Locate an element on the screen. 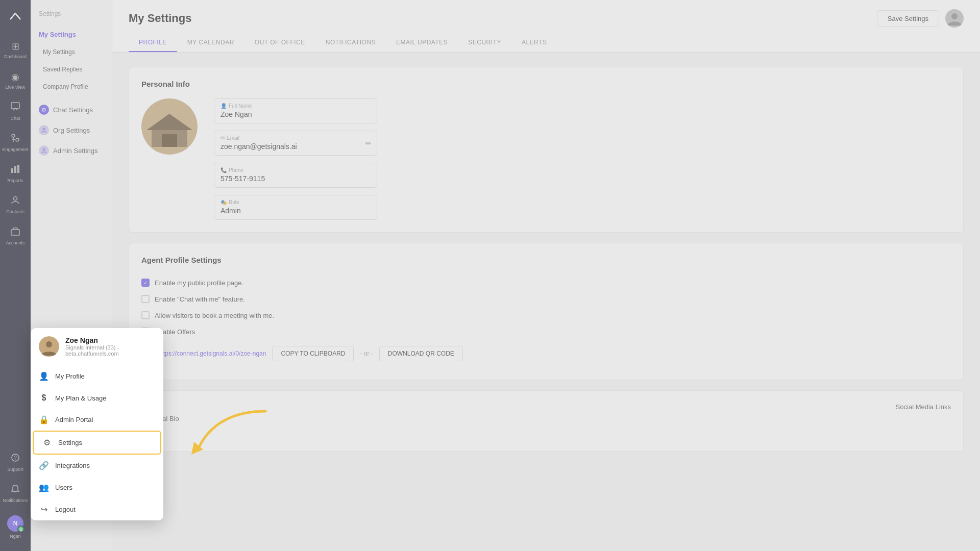  popup-menu: Zoe Ngan Signals Internal (33) - beta.ch… is located at coordinates (97, 424).